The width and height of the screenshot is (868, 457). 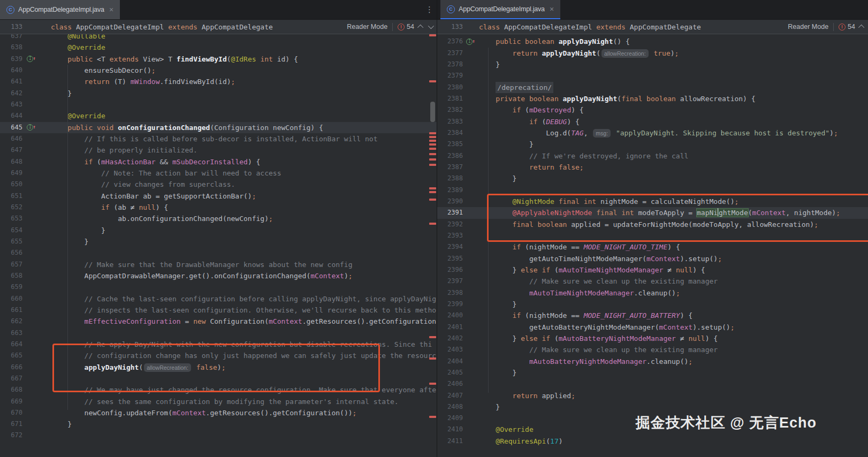 What do you see at coordinates (454, 122) in the screenshot?
I see `line-number: 2383` at bounding box center [454, 122].